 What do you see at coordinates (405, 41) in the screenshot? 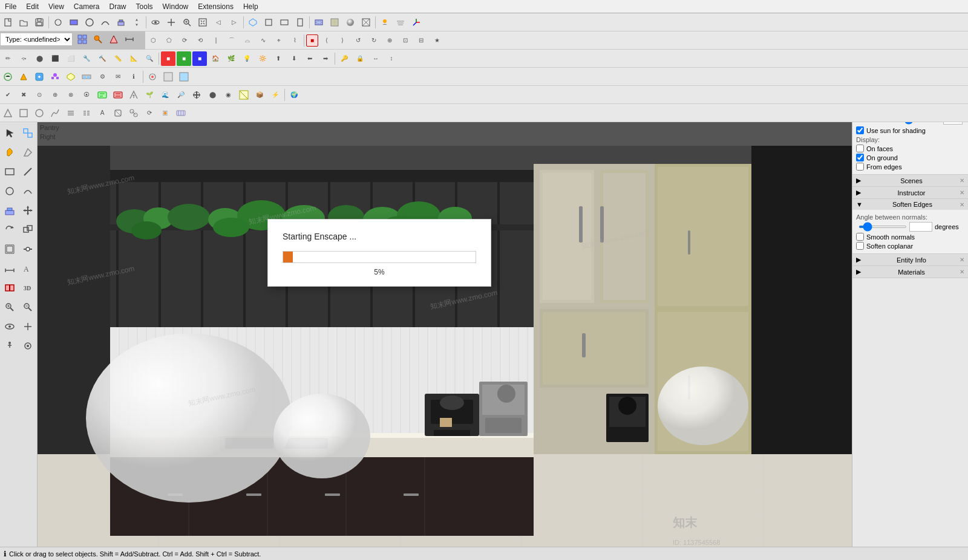
I see `tb2-17: ⊡` at bounding box center [405, 41].